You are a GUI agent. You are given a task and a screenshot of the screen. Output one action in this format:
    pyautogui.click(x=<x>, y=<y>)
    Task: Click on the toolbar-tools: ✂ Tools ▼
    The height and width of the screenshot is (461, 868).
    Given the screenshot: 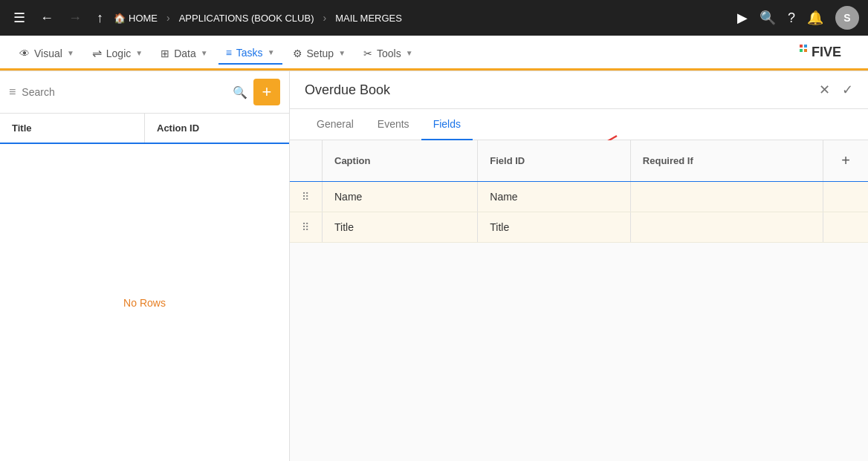 What is the action you would take?
    pyautogui.click(x=388, y=53)
    